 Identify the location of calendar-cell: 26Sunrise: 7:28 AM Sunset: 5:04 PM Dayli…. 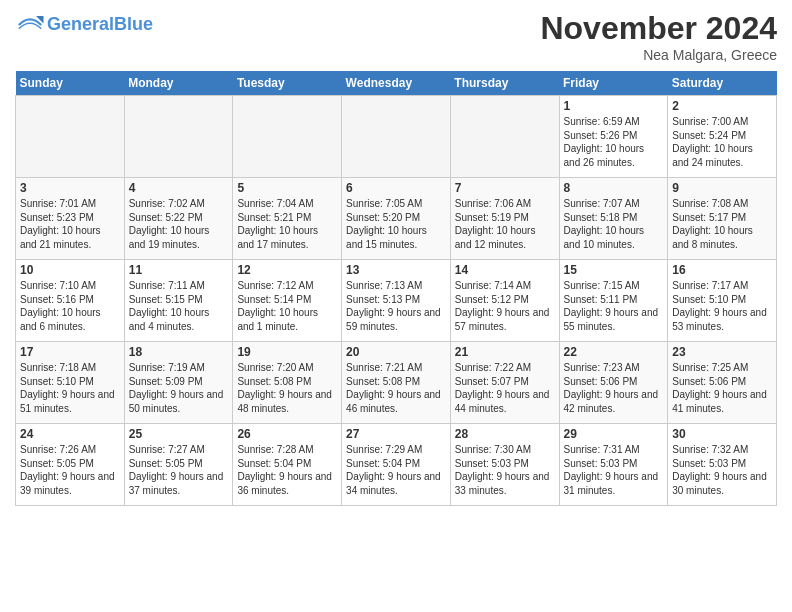
(288, 465).